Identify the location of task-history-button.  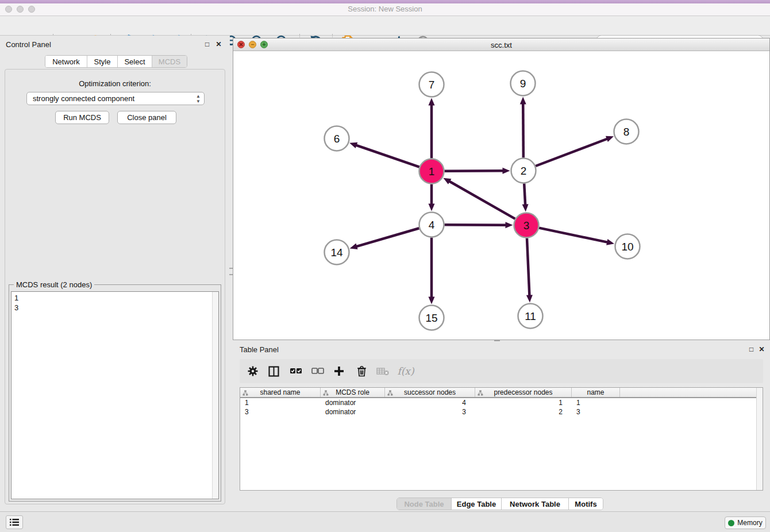
(14, 522).